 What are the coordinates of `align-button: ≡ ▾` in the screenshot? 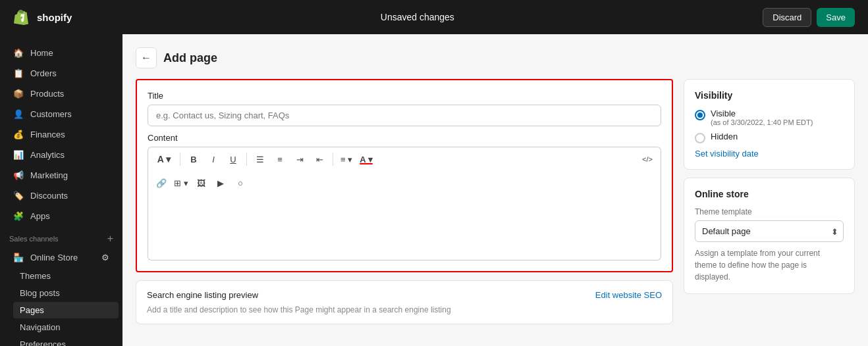 It's located at (346, 159).